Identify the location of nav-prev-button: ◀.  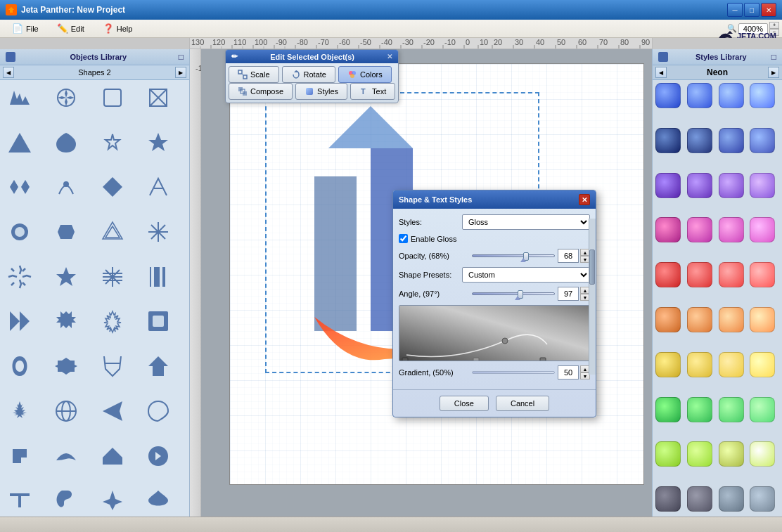
(8, 72).